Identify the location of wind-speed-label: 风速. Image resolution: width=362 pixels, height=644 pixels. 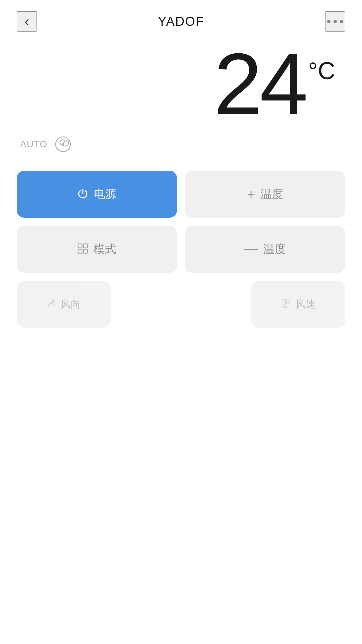
(306, 305).